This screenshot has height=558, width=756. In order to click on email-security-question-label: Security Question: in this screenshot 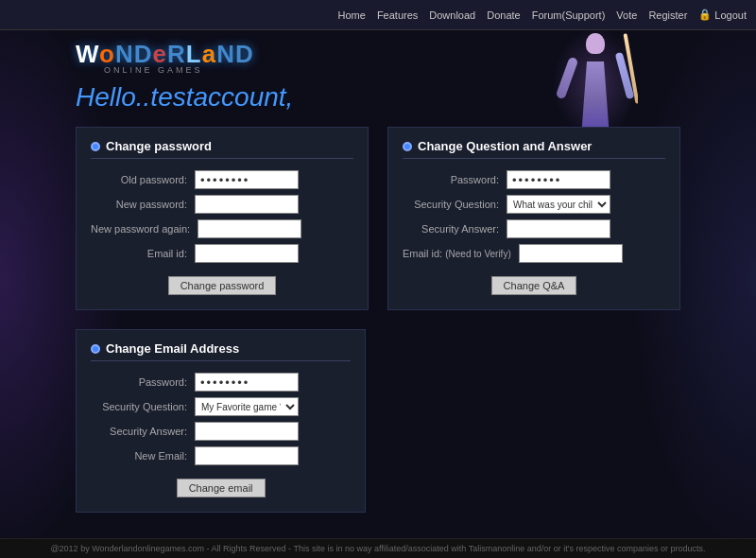, I will do `click(143, 407)`.